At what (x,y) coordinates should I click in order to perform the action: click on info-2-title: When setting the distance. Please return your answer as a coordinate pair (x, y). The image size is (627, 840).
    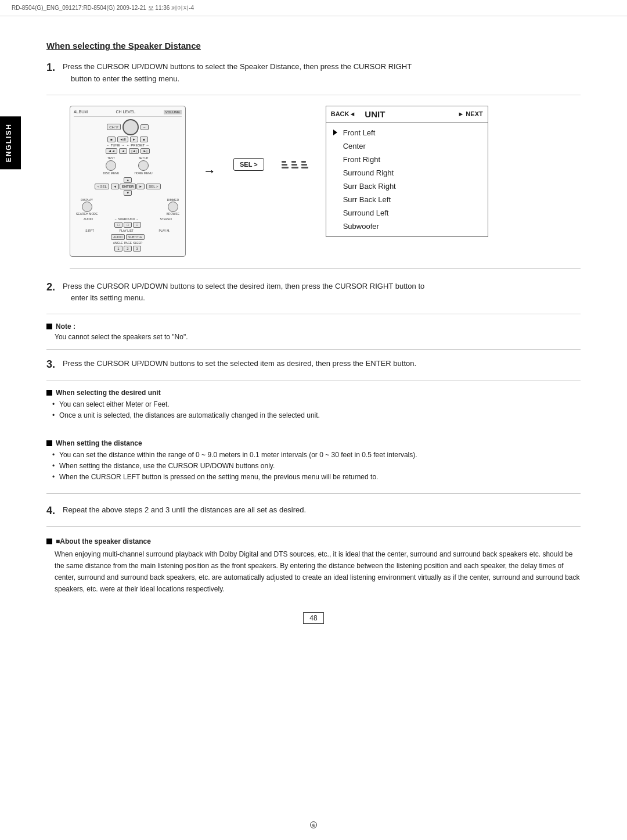
    Looking at the image, I should click on (314, 443).